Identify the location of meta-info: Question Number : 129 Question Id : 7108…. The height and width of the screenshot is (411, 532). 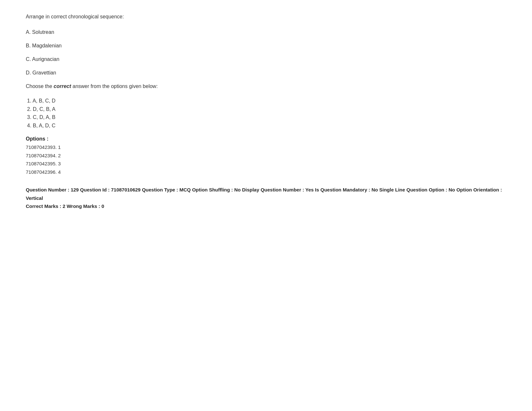
(266, 198).